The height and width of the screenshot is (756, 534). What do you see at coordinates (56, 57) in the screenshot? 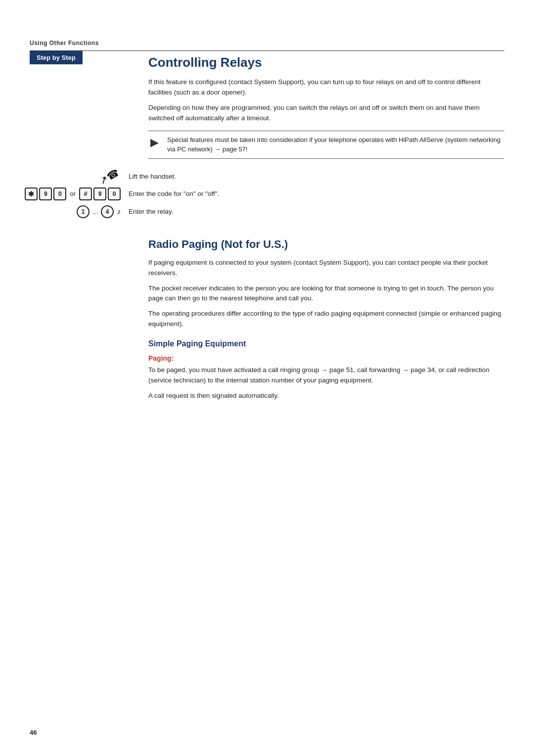
I see `step-by-step-box: Step by Step` at bounding box center [56, 57].